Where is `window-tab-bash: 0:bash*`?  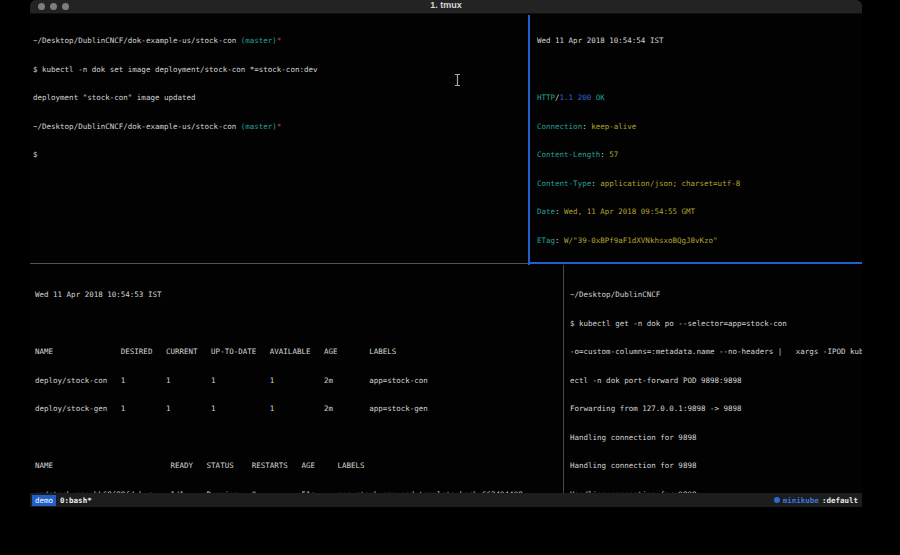 window-tab-bash: 0:bash* is located at coordinates (76, 500).